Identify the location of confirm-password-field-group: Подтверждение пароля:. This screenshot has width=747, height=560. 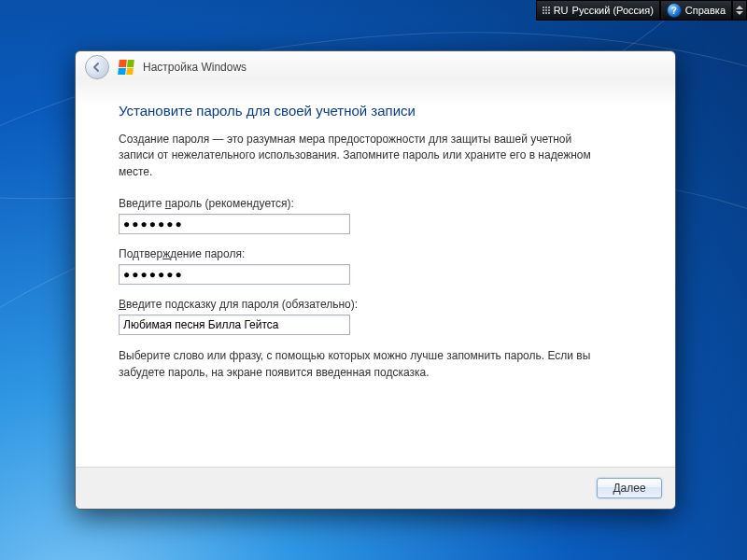
(375, 266).